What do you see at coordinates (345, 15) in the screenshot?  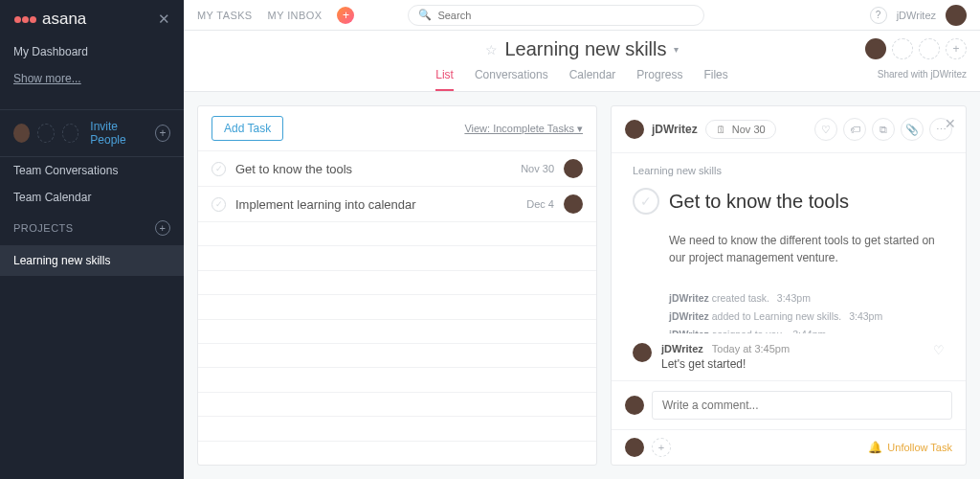 I see `quick-add-button: +` at bounding box center [345, 15].